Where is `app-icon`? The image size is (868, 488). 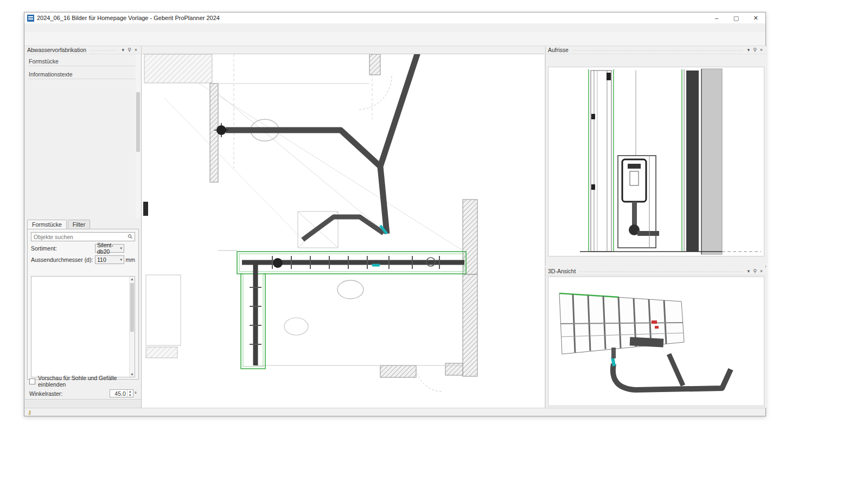 app-icon is located at coordinates (30, 18).